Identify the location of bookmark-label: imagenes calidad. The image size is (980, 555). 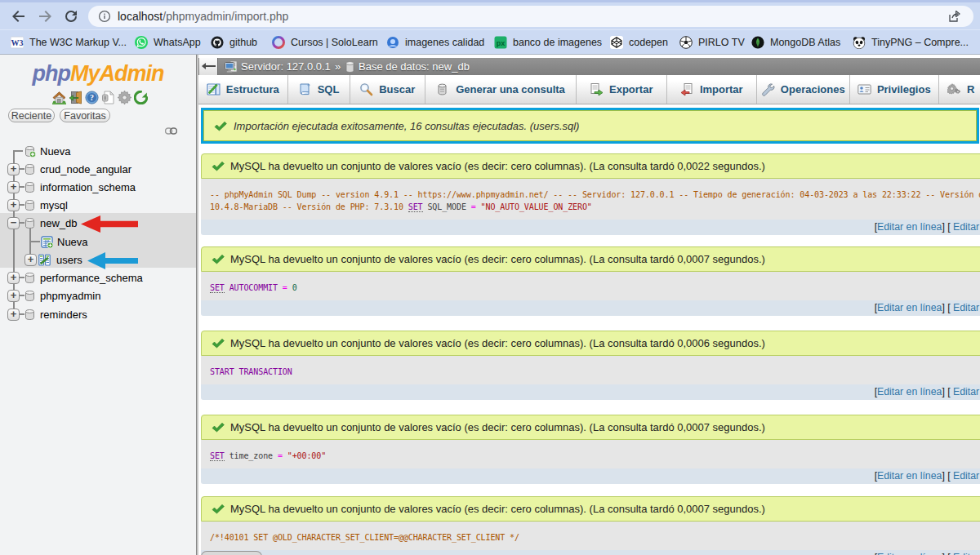
(444, 42).